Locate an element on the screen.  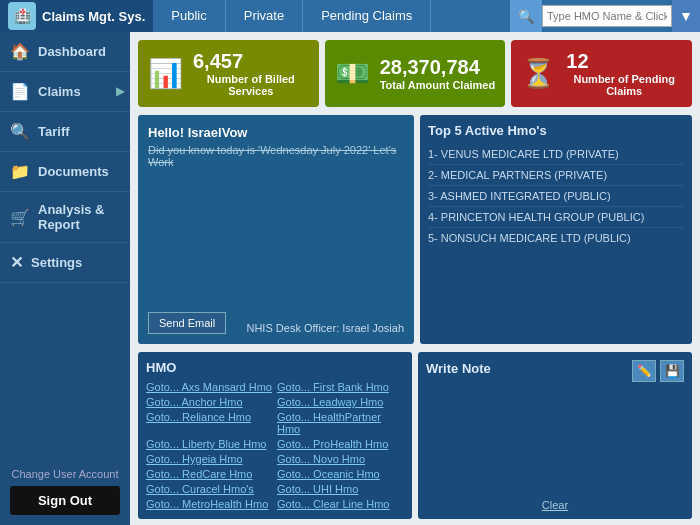
top-nav: 🏥 Claims Mgt. Sys. Public Private Pendin… is located at coordinates (350, 16).